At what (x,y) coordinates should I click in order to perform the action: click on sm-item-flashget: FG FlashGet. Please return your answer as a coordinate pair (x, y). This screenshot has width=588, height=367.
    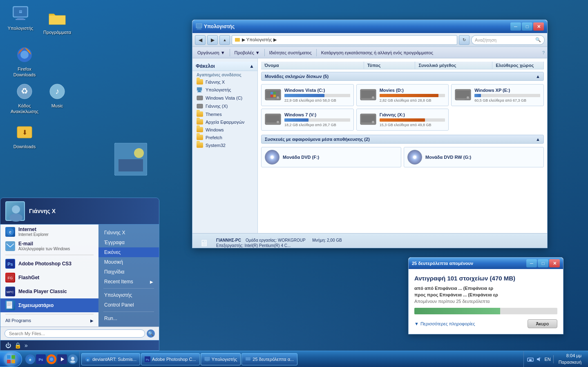
    Looking at the image, I should click on (49, 278).